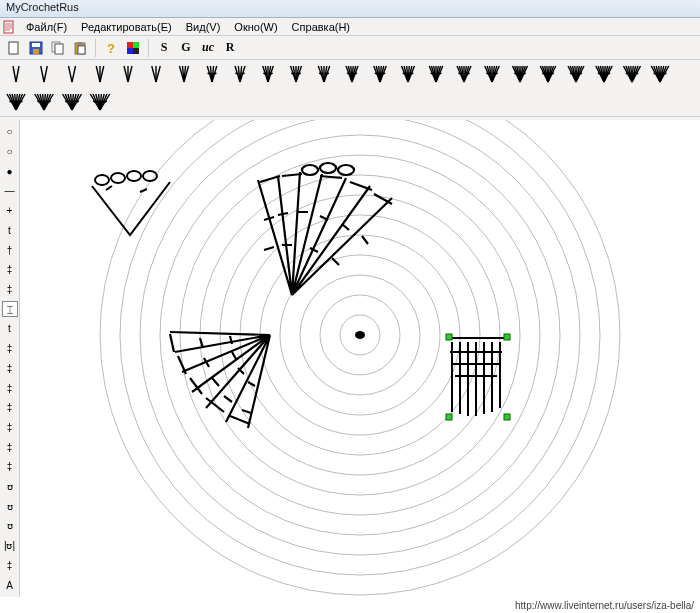 The width and height of the screenshot is (700, 613). What do you see at coordinates (350, 88) in the screenshot?
I see `stitch-toolbar-row1` at bounding box center [350, 88].